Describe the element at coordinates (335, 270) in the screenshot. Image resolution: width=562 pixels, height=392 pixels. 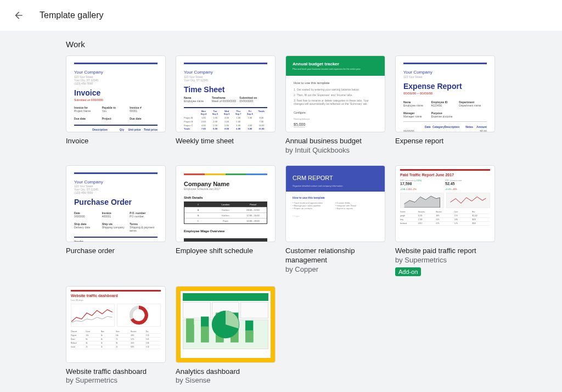
I see `template-byline: by Copper` at that location.